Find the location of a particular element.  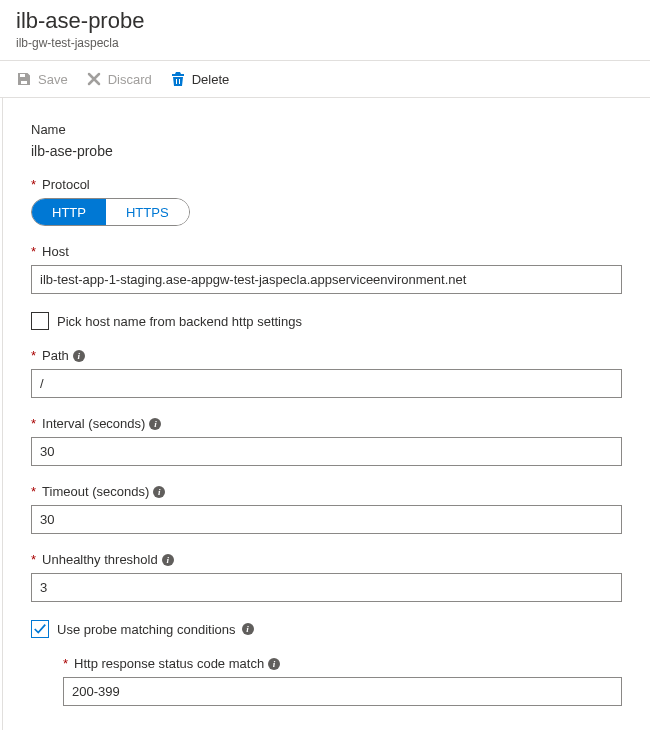

interval-label: * Interval (seconds) i is located at coordinates (326, 424).